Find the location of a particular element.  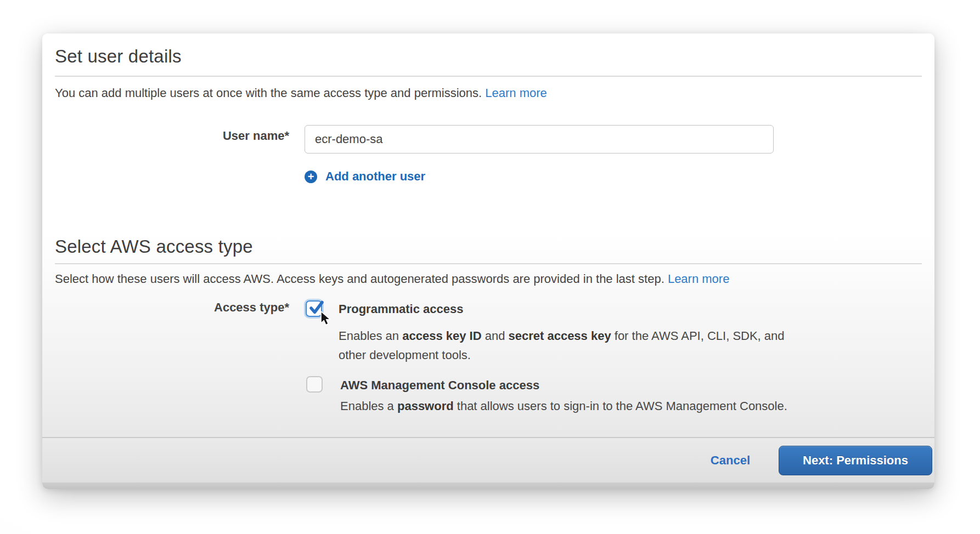

description-line: Enables an access key ID and secret acce… is located at coordinates (562, 336).